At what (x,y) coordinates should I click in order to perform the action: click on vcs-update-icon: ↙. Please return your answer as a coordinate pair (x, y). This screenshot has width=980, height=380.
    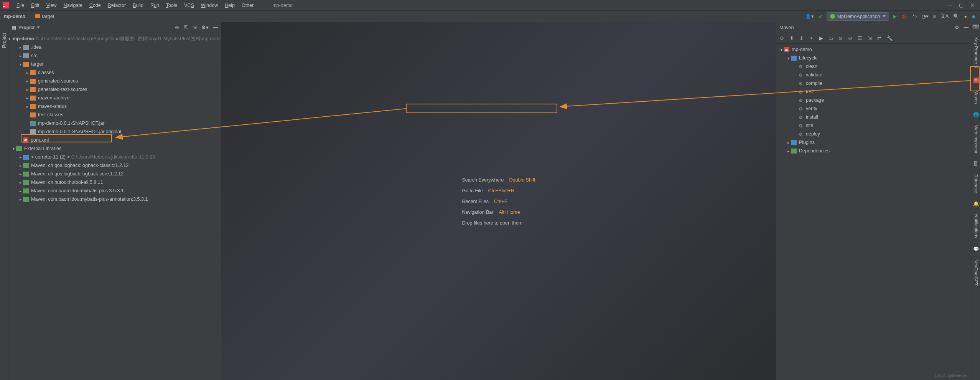
    Looking at the image, I should click on (821, 16).